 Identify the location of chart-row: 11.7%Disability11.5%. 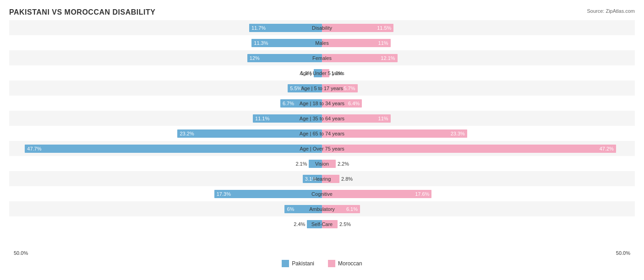
(322, 27).